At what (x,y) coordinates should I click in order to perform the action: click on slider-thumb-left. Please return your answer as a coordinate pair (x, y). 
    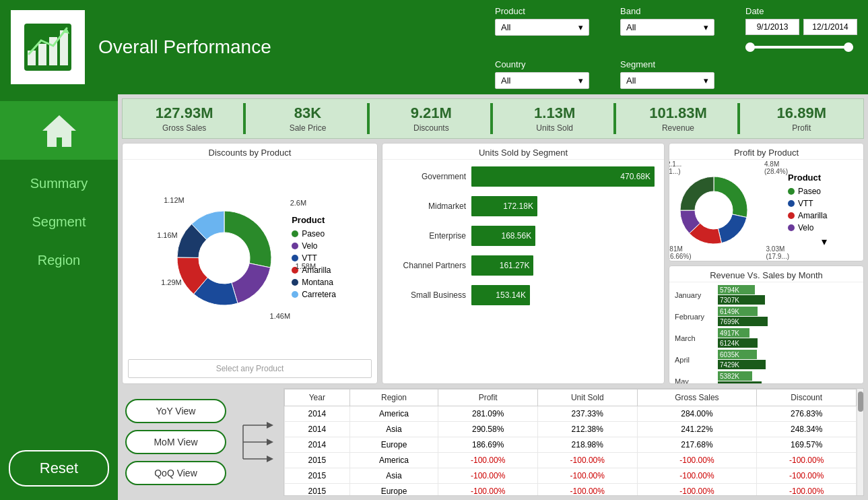
    Looking at the image, I should click on (750, 47).